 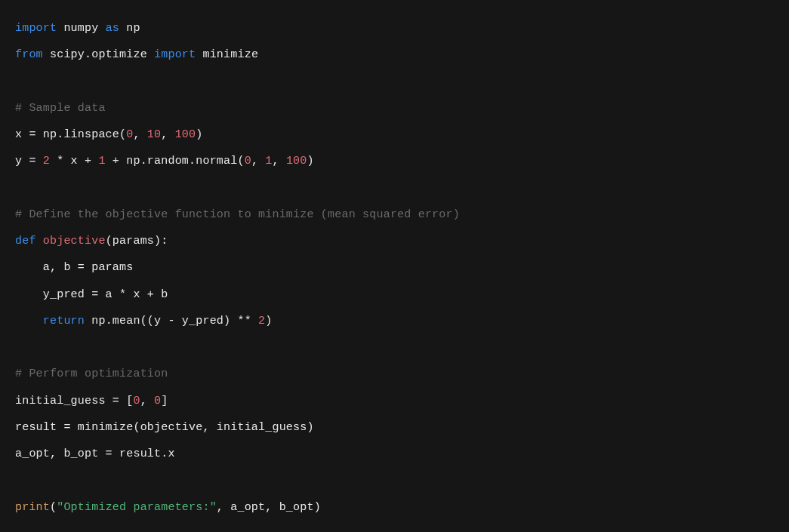 I want to click on code-text: result = minimize(objective, initial_gue…, so click(x=165, y=427).